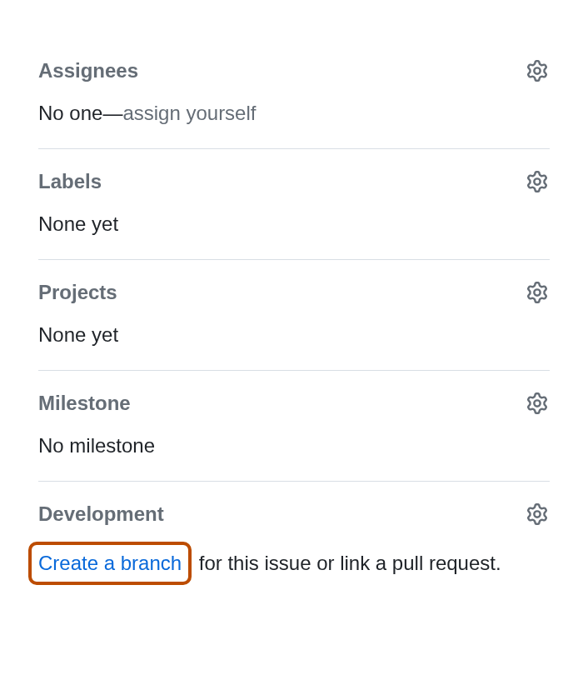 Image resolution: width=588 pixels, height=700 pixels. What do you see at coordinates (78, 335) in the screenshot?
I see `projects-empty-text: None yet` at bounding box center [78, 335].